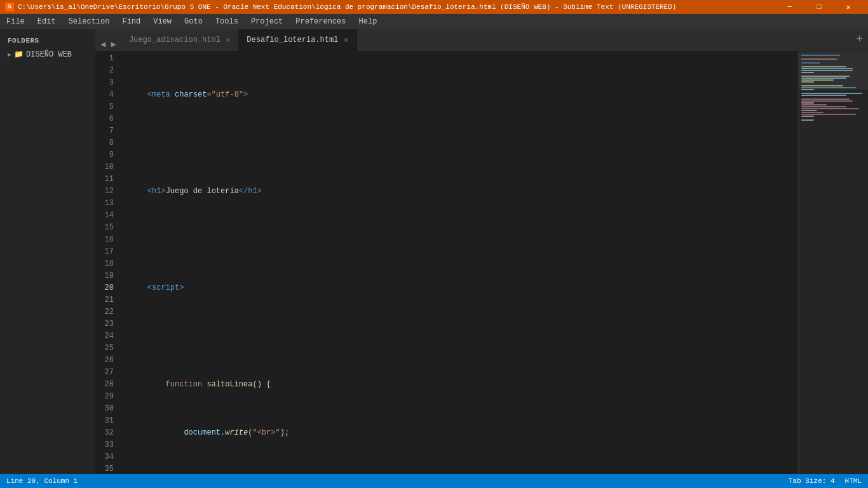  I want to click on menu-file: File, so click(15, 22).